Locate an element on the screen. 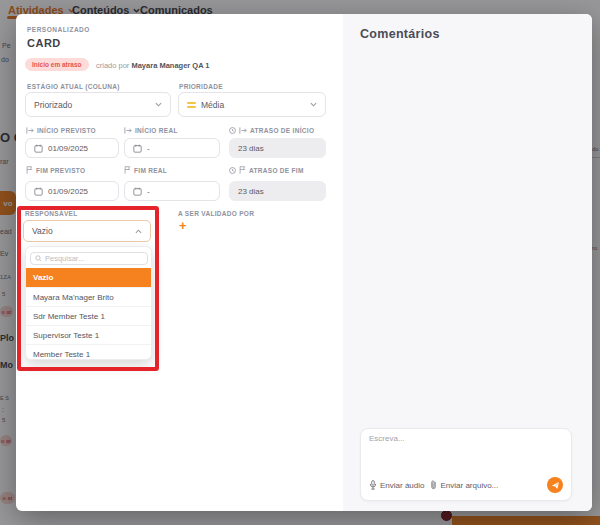  status-badge: Início em atraso is located at coordinates (57, 64).